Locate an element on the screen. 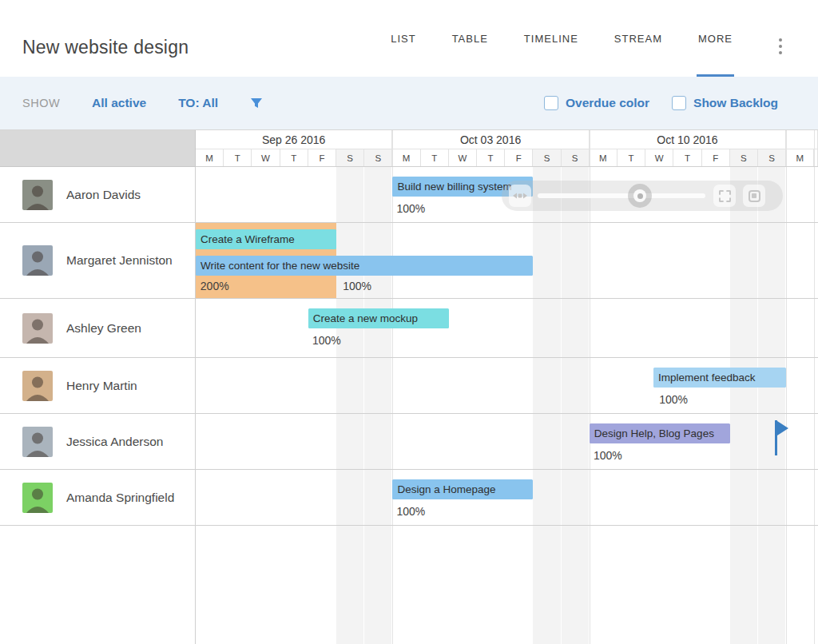  workload-percent-label: 200% is located at coordinates (215, 286).